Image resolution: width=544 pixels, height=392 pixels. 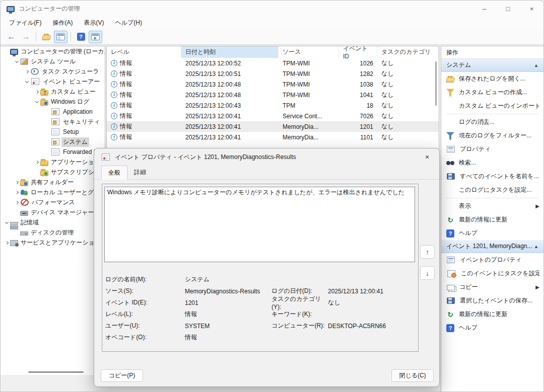 I want to click on tree-item-custom-views: カスタム ビュー, so click(x=52, y=92).